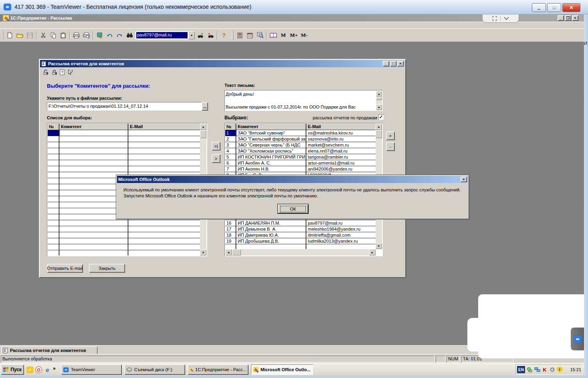 Image resolution: width=588 pixels, height=378 pixels. What do you see at coordinates (224, 35) in the screenshot?
I see `help-icon: ?` at bounding box center [224, 35].